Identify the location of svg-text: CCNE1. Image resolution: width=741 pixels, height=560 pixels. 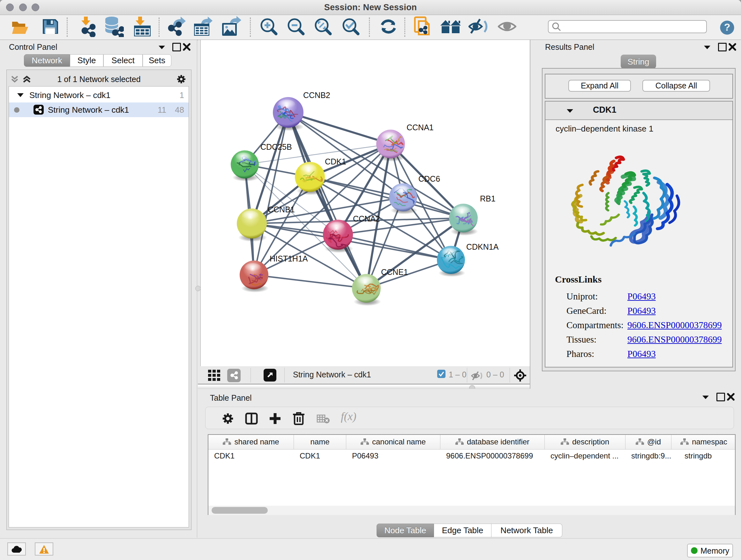
(395, 272).